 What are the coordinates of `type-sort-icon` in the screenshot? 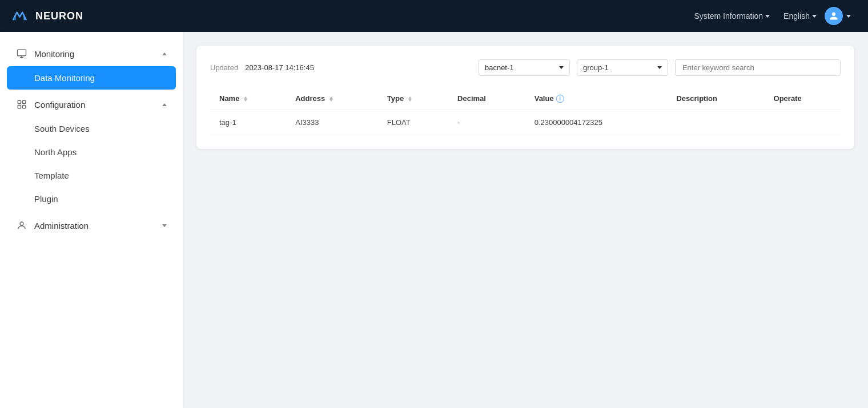 It's located at (410, 99).